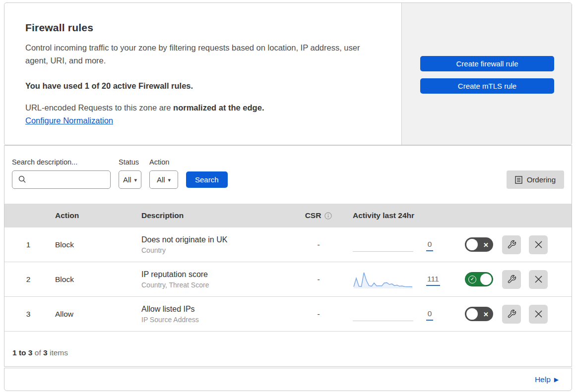 The height and width of the screenshot is (392, 576). Describe the element at coordinates (314, 216) in the screenshot. I see `column-header-csr: CSR` at that location.